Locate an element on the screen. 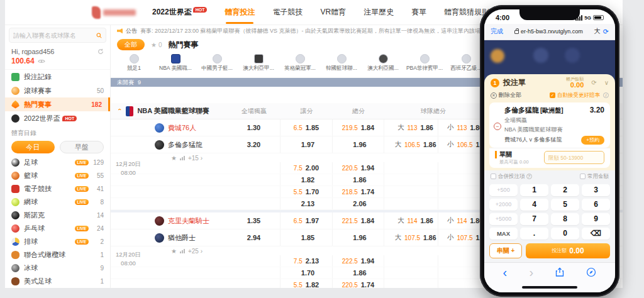 This screenshot has width=644, height=298. sidebar-item-volleyball: 排球 LIVE 2 is located at coordinates (58, 241).